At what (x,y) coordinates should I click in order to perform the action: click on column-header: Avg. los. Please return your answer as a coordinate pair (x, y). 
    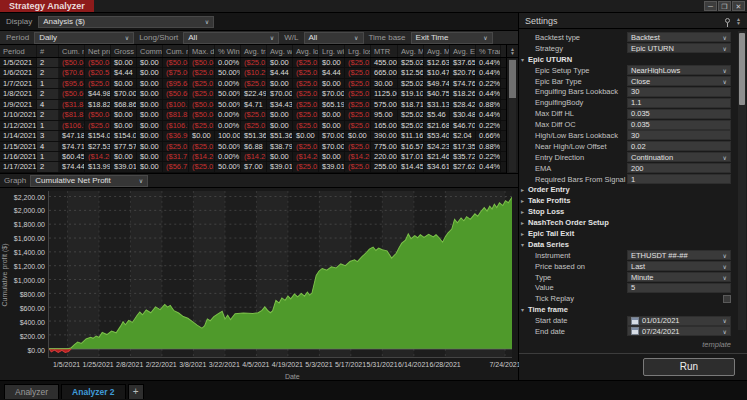
    Looking at the image, I should click on (306, 51).